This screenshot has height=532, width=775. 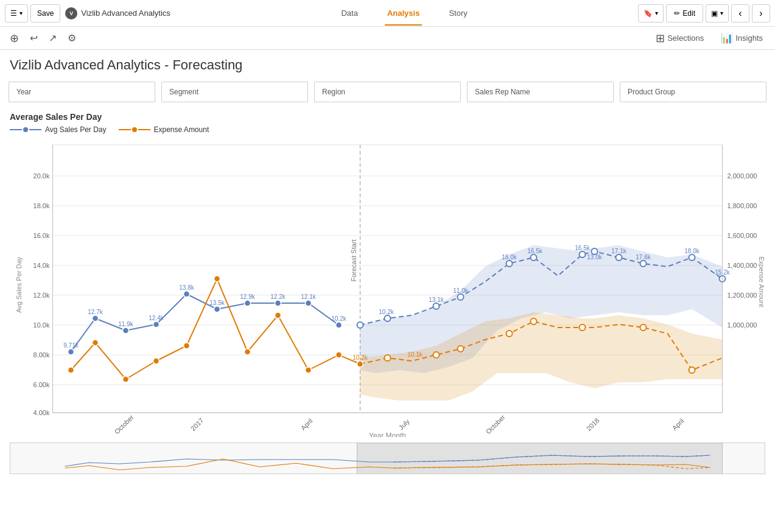 I want to click on settings-icon: ⚙, so click(x=72, y=38).